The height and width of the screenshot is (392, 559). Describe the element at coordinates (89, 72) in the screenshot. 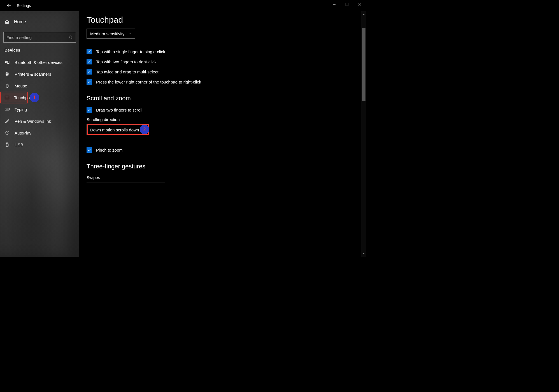

I see `tap-multiselect-checkbox` at that location.